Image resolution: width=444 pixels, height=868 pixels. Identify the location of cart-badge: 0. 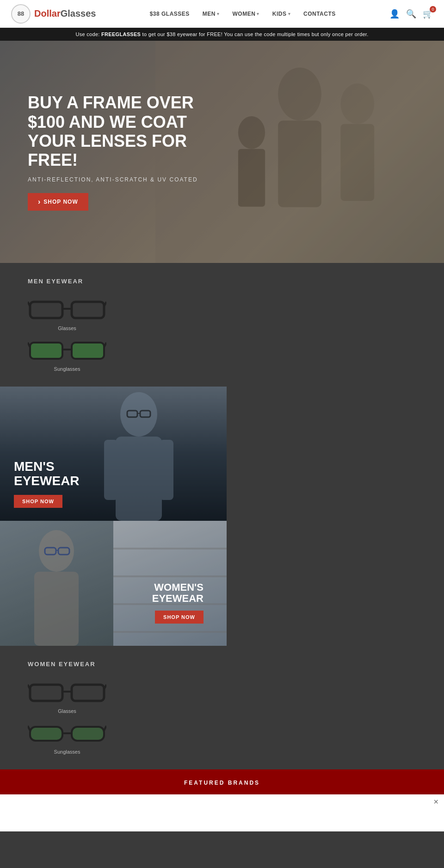
(433, 9).